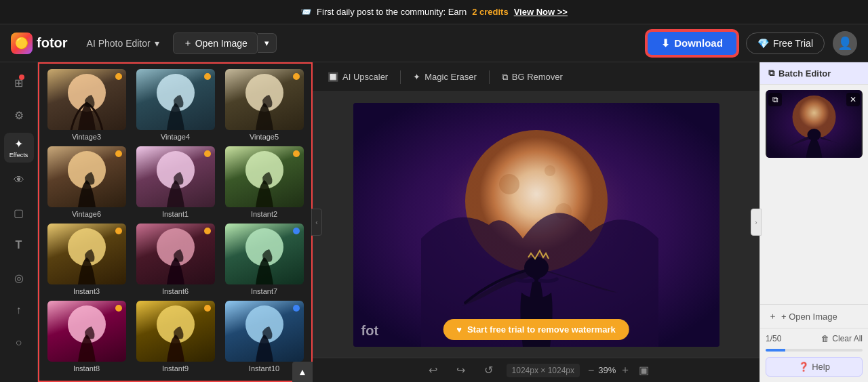 This screenshot has width=868, height=382. Describe the element at coordinates (19, 180) in the screenshot. I see `eye-icon: 👁` at that location.